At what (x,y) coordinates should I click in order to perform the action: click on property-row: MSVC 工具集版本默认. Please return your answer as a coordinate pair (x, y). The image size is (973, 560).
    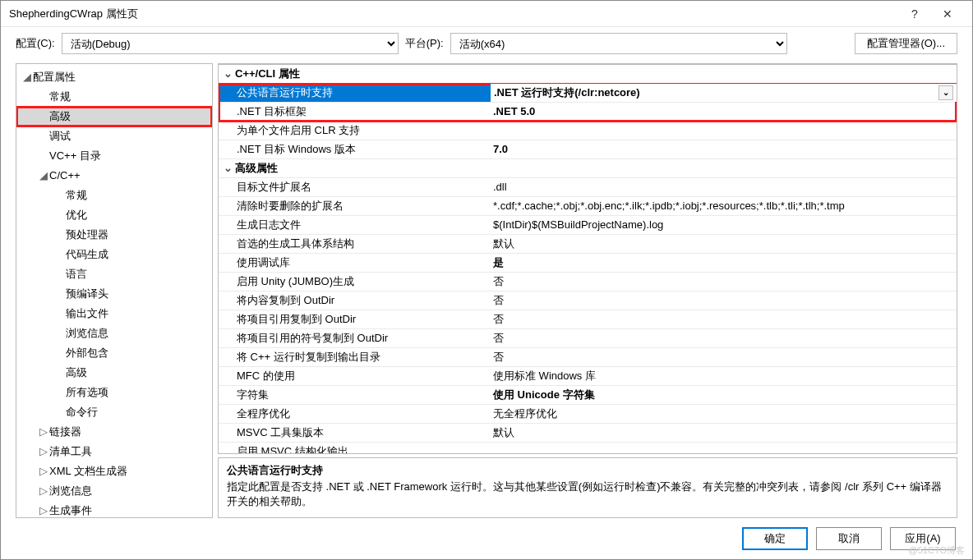
    Looking at the image, I should click on (588, 434).